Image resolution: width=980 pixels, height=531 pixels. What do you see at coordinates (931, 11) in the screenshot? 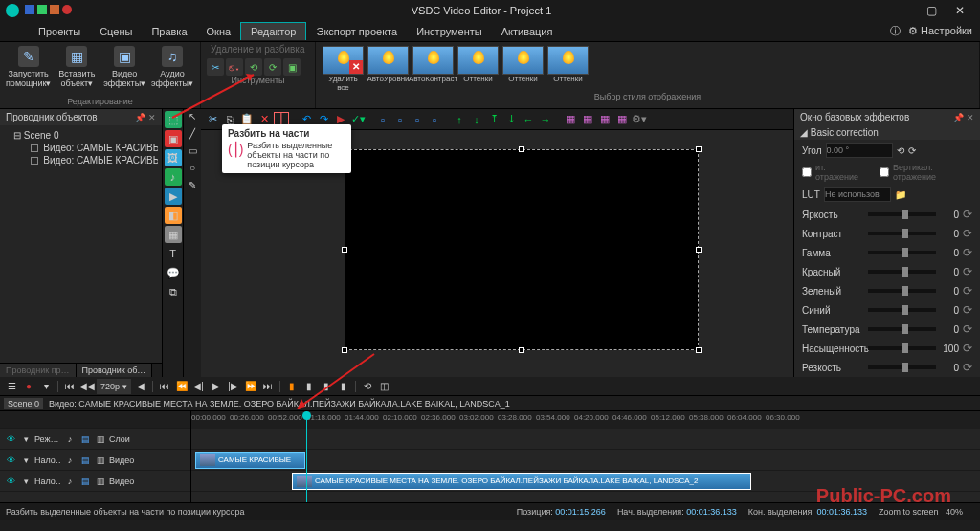
I see `maximize-button: ▢` at bounding box center [931, 11].